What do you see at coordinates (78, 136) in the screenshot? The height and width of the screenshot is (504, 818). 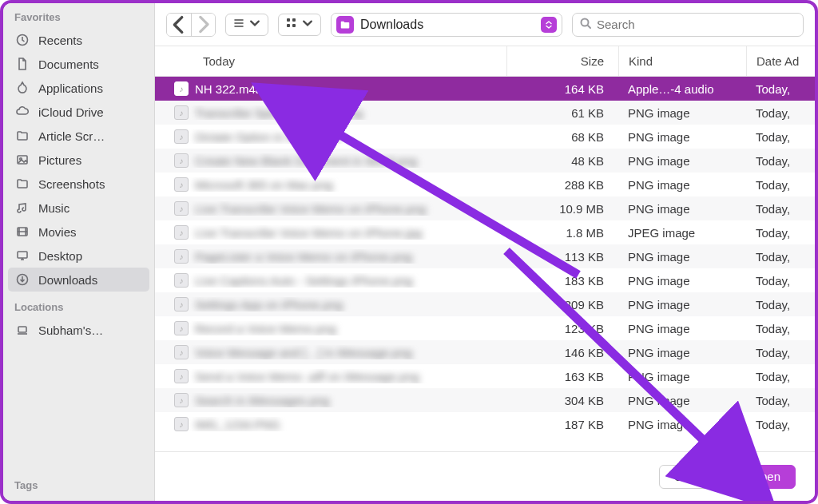 I see `sidebar-item-article-scr-: Article Scr…` at bounding box center [78, 136].